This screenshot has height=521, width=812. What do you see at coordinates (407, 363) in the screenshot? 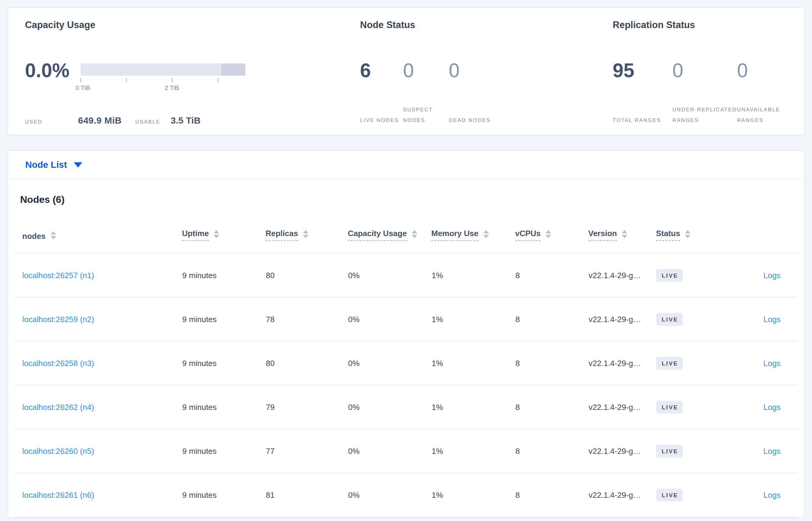
I see `node-table-row: localhost:26258 (n3) 9 minutes 80 0% 1% …` at bounding box center [407, 363].